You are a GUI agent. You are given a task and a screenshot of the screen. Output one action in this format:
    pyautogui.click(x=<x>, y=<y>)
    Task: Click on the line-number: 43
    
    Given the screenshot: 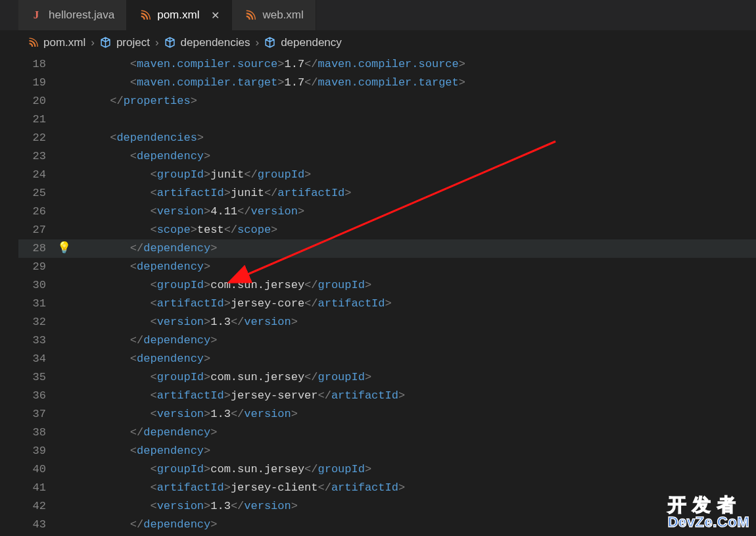 What is the action you would take?
    pyautogui.click(x=32, y=525)
    